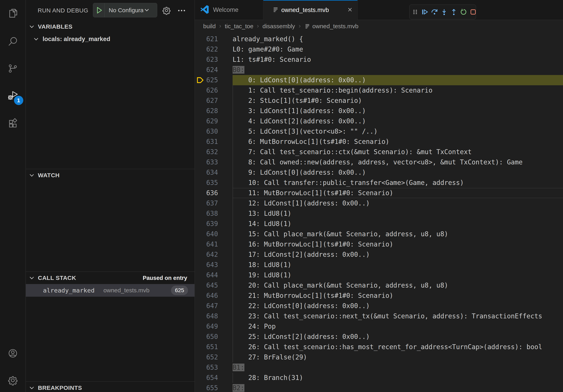 This screenshot has height=392, width=563. I want to click on gutter: 623, so click(214, 60).